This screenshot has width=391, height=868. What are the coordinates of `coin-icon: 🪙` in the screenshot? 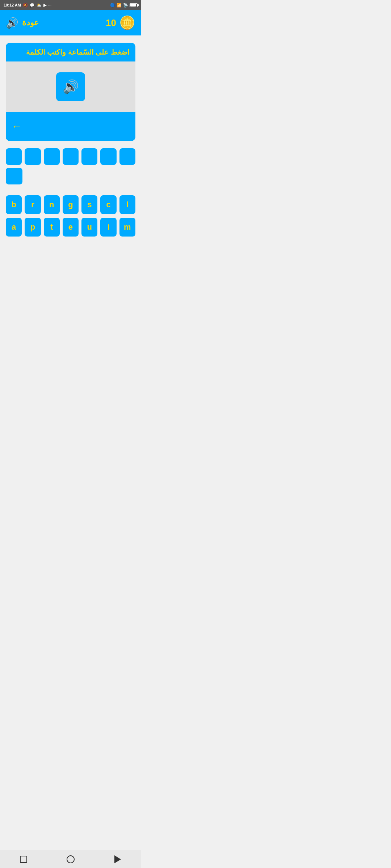 It's located at (127, 23).